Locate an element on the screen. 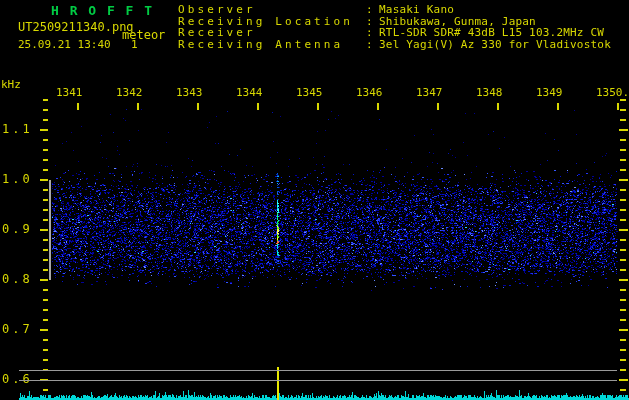 The width and height of the screenshot is (629, 400). freq-tick-label: 1.1 is located at coordinates (18, 129).